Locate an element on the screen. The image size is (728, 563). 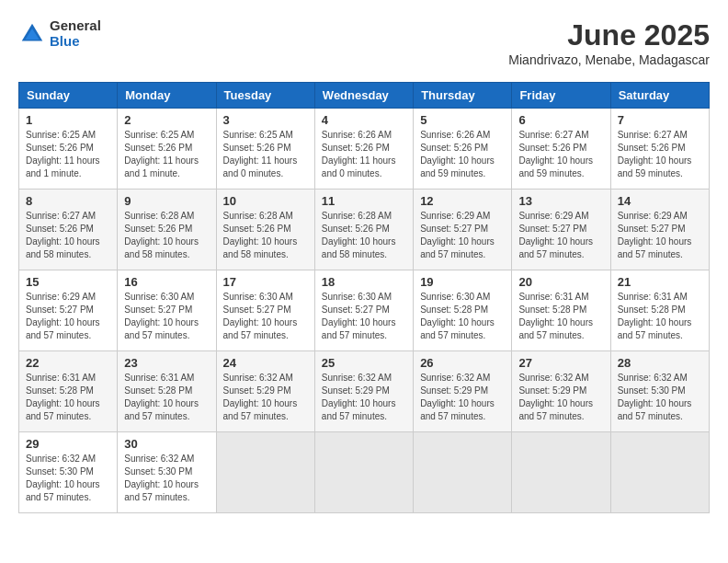
day-number: 17 is located at coordinates (266, 282).